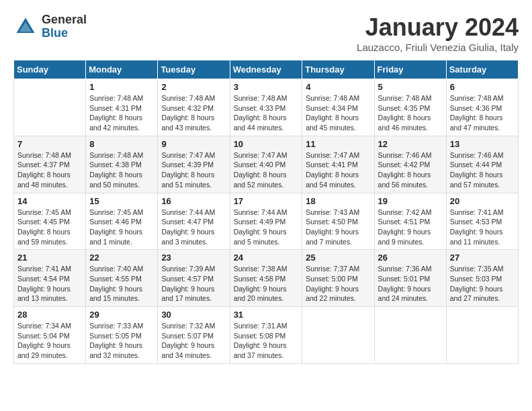 This screenshot has height=411, width=532. Describe the element at coordinates (339, 164) in the screenshot. I see `calendar-cell: 11Sunrise: 7:47 AM Sunset: 4:41 PM Dayli…` at that location.